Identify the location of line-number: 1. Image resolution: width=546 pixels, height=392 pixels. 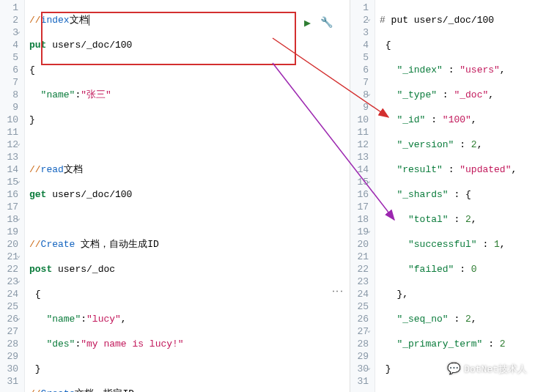
(10, 7).